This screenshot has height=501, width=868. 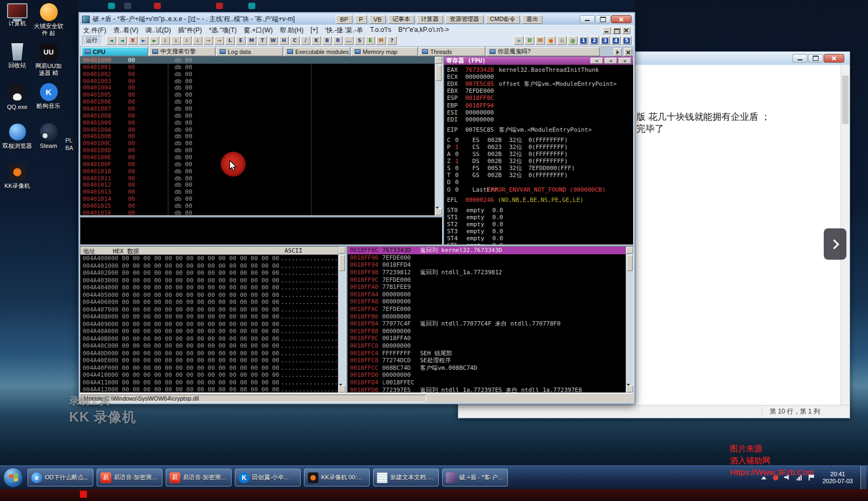 What do you see at coordinates (209, 302) in the screenshot?
I see `dump-row: 004A406000 00 00 00 00 00 00 00 00 00 00…` at bounding box center [209, 302].